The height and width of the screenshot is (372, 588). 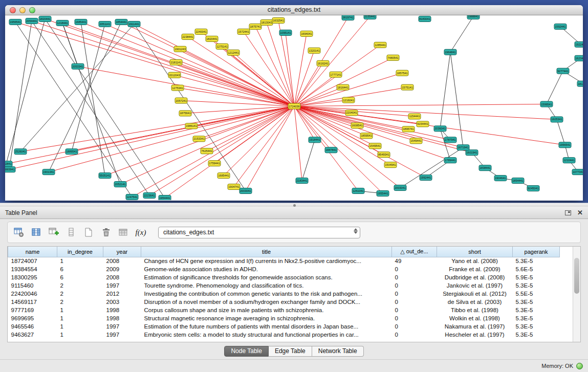 I want to click on column-header-year: year, so click(x=122, y=252).